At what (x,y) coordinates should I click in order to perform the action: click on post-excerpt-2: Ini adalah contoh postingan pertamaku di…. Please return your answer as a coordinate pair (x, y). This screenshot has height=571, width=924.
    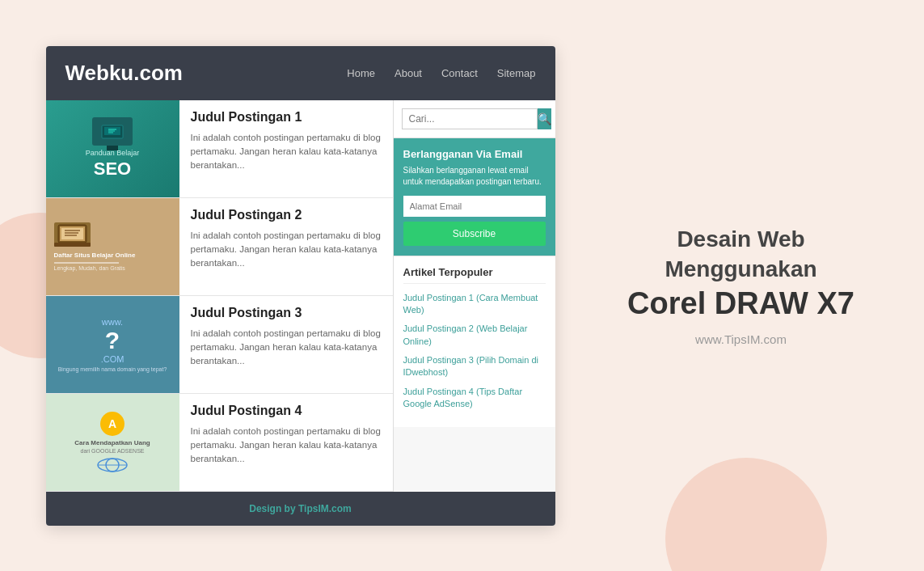
    Looking at the image, I should click on (286, 250).